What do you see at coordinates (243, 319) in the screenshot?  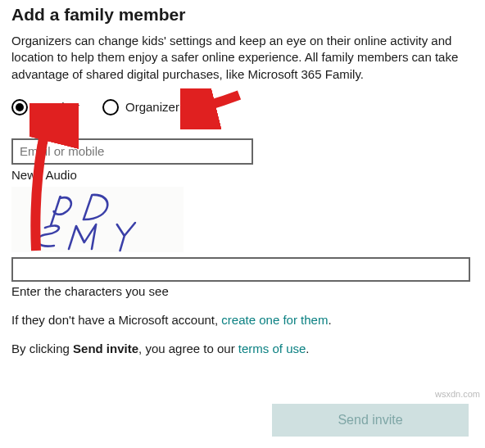 I see `no-account-text: If they don't have a Microsoft account, …` at bounding box center [243, 319].